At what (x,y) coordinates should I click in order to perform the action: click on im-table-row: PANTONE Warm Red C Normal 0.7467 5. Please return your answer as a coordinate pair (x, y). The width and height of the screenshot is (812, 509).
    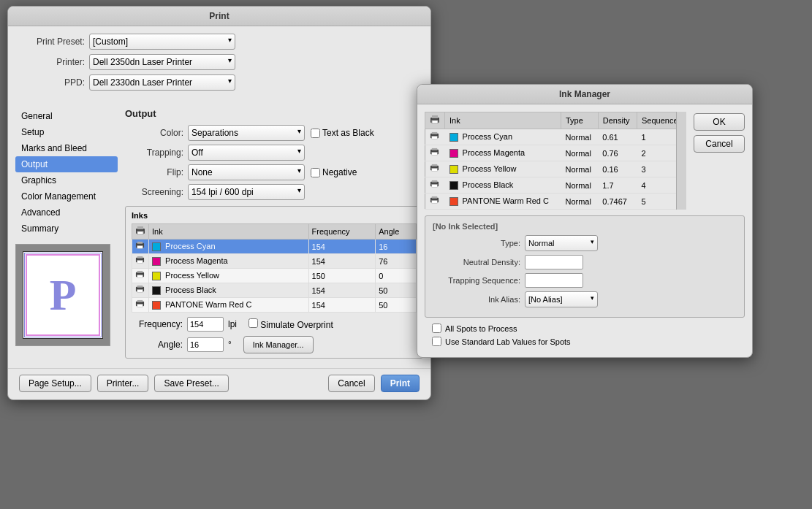
    Looking at the image, I should click on (555, 202).